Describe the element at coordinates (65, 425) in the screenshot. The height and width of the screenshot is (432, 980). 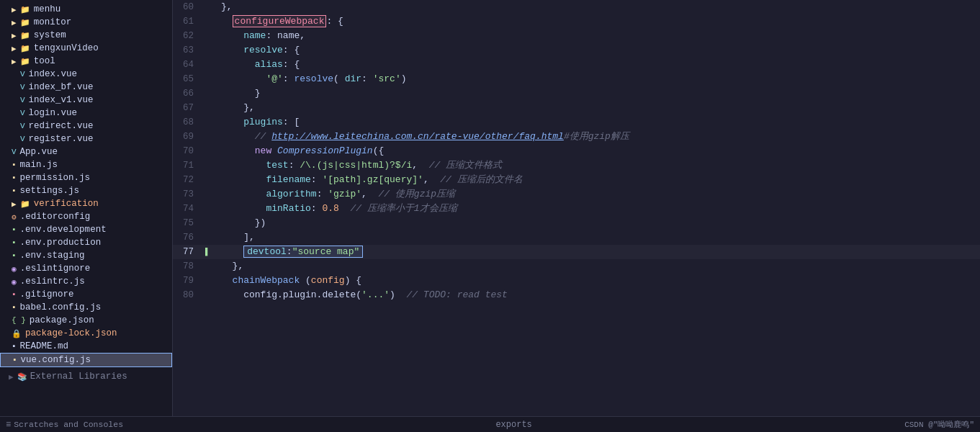
I see `status-left: ≡ Scratches and Consoles` at that location.